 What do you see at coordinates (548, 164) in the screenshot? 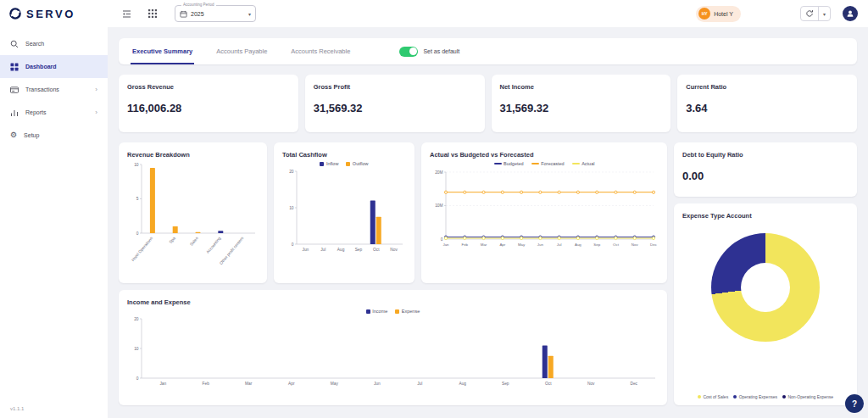
I see `legend-item: Forecasted` at bounding box center [548, 164].